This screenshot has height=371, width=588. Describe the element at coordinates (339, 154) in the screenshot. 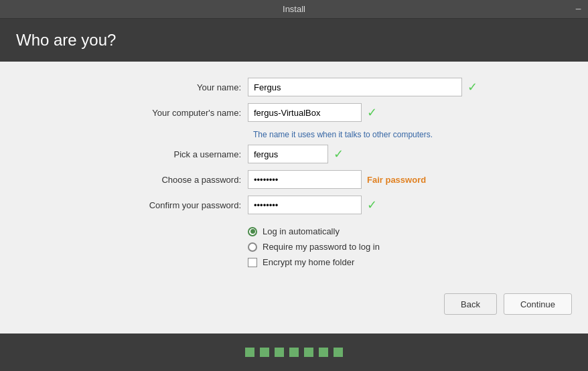

I see `username-check-icon: ✓` at that location.